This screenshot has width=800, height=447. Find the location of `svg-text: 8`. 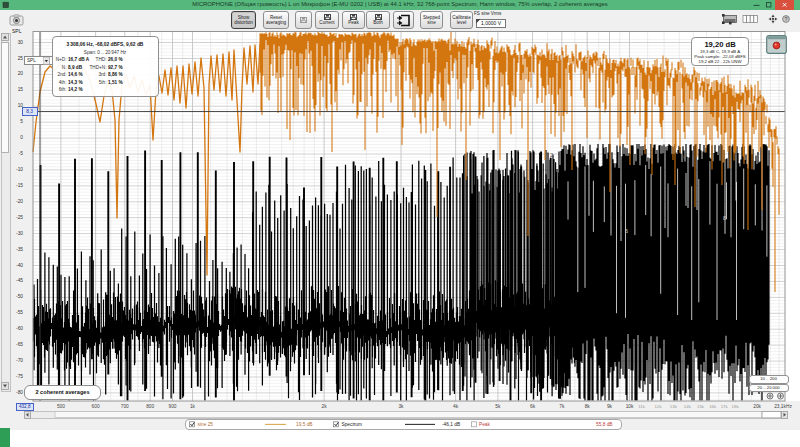

svg-text: 8 is located at coordinates (724, 218).